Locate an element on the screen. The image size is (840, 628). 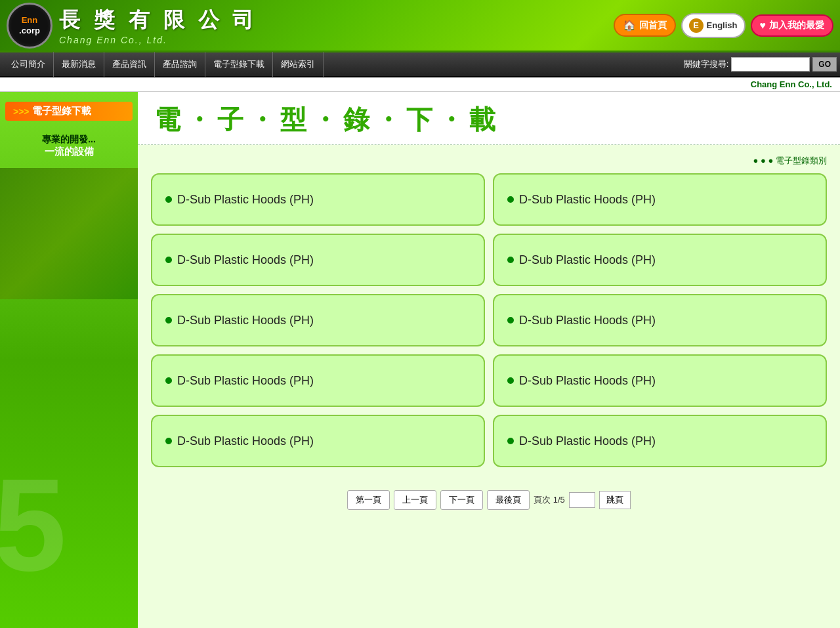
nav-item-about: 公司簡介 is located at coordinates (29, 64).